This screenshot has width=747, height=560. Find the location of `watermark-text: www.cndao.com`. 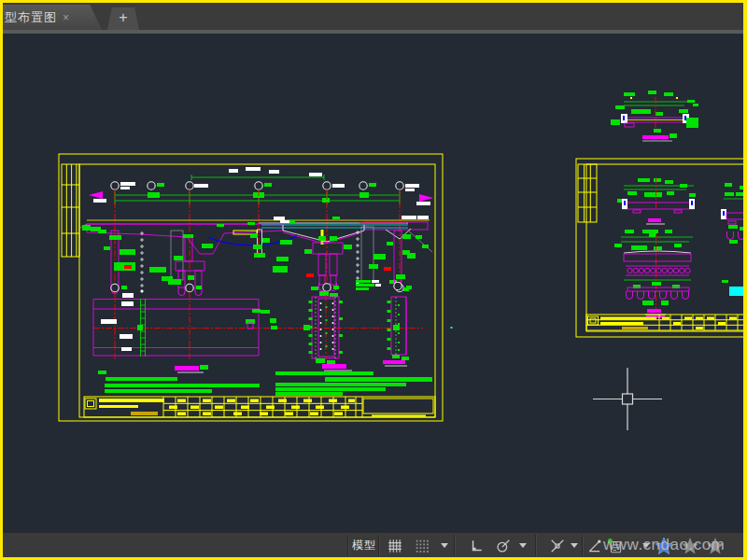

watermark-text: www.cndao.com is located at coordinates (664, 545).